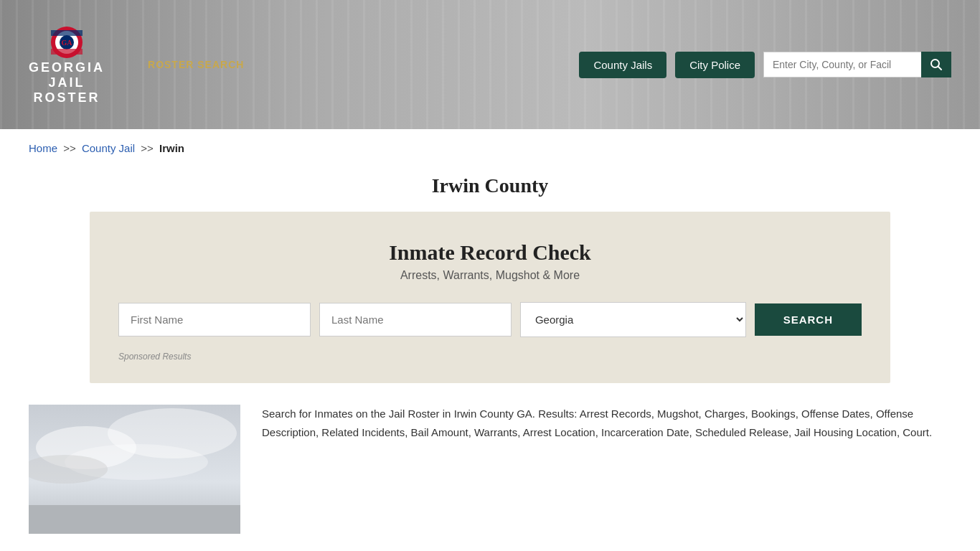 The height and width of the screenshot is (551, 980). I want to click on logo: GA GEORGIA JAIL ROSTER, so click(67, 65).